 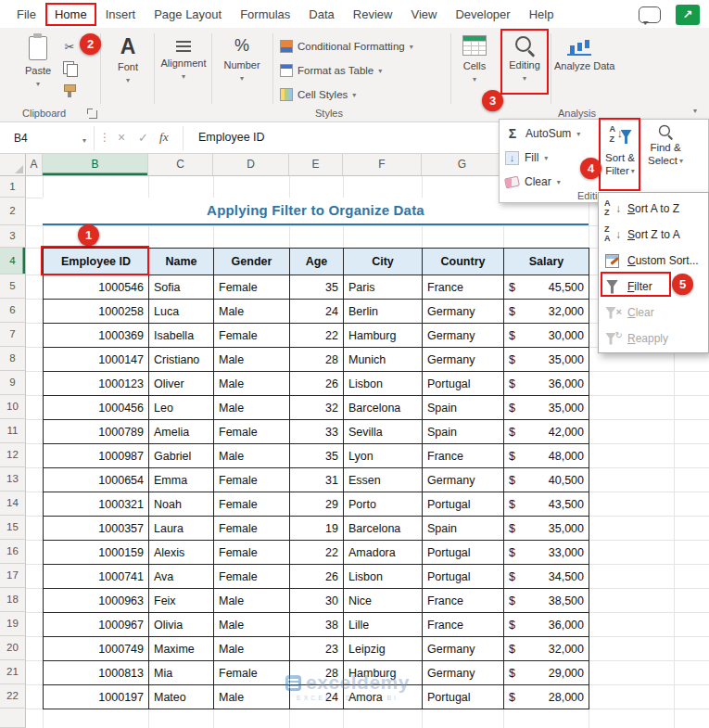 I want to click on menu-item-sort-z-to-a: Sort Z to A, so click(x=653, y=235).